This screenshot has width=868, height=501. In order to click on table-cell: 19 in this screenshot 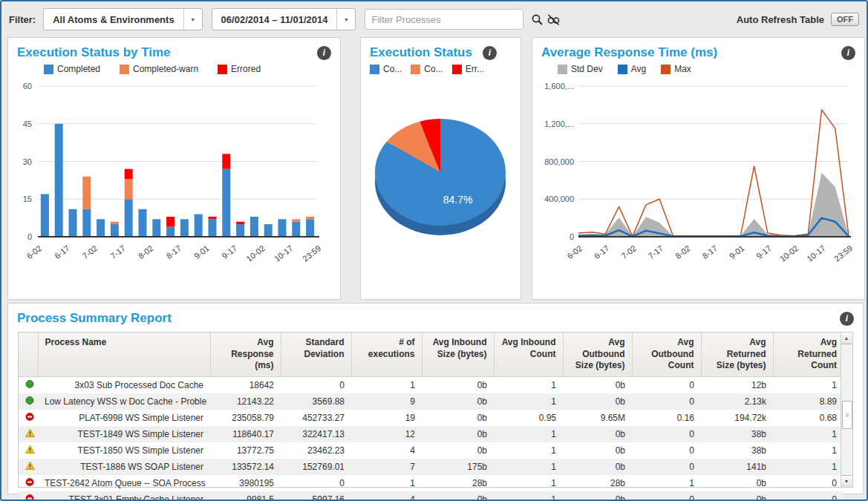, I will do `click(386, 418)`.